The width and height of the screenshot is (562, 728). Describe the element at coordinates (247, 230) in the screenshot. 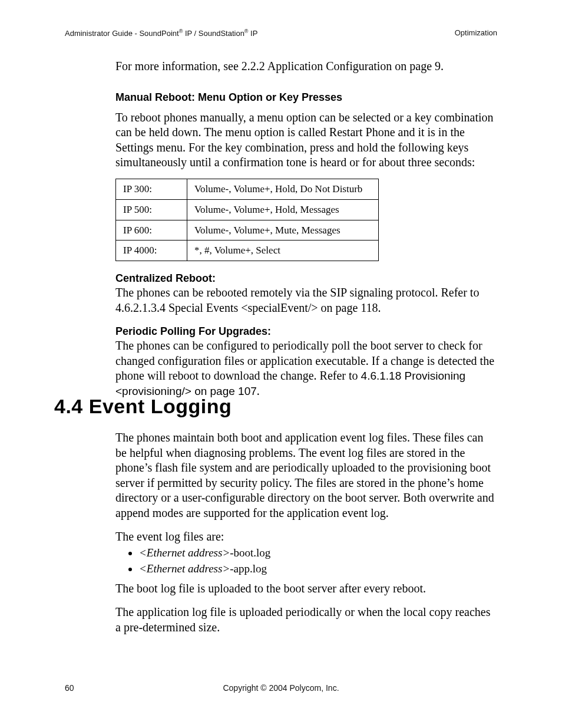

I see `table-row: IP 600: Volume-, Volume+, Mute, Messages` at that location.